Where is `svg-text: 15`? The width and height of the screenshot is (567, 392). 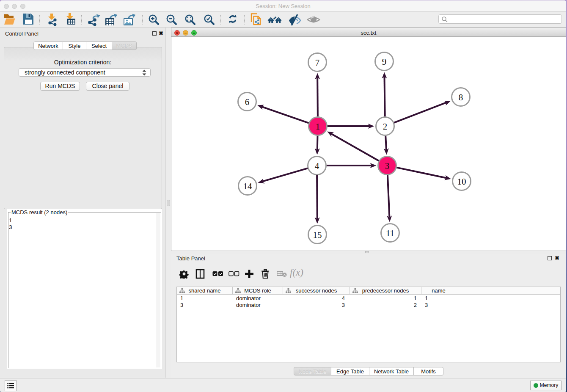 svg-text: 15 is located at coordinates (317, 235).